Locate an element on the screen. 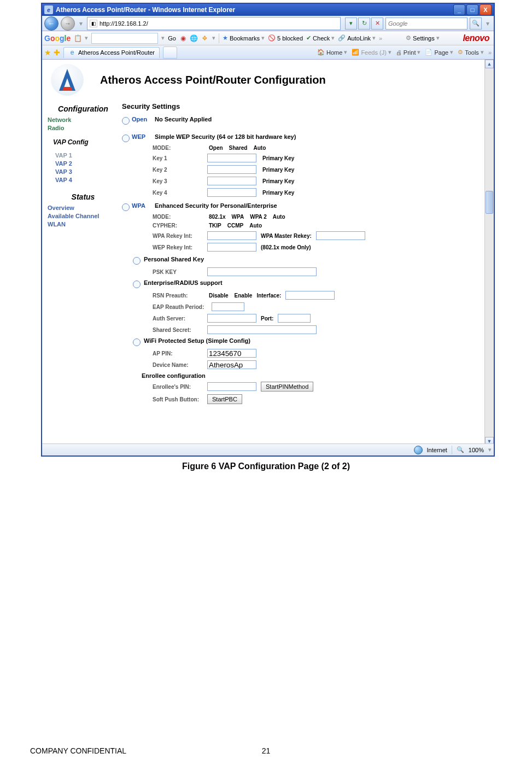 This screenshot has height=765, width=532. tab-bar: ★ ✚ e Atheros Access Point/Router 🏠Home▾… is located at coordinates (268, 52).